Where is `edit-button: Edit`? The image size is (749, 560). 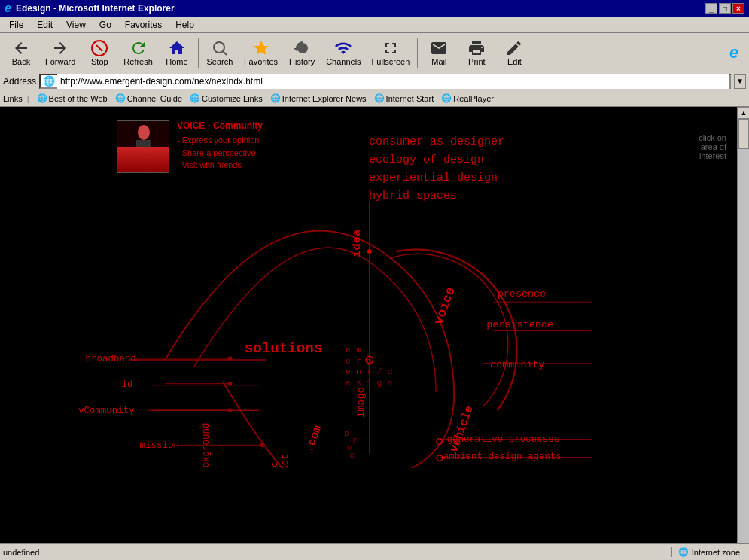 edit-button: Edit is located at coordinates (514, 53).